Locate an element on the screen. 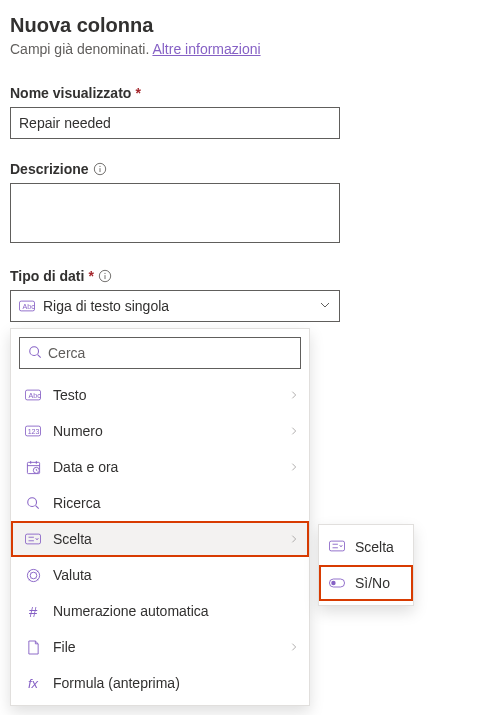  number-type-icon: 123 is located at coordinates (33, 431).